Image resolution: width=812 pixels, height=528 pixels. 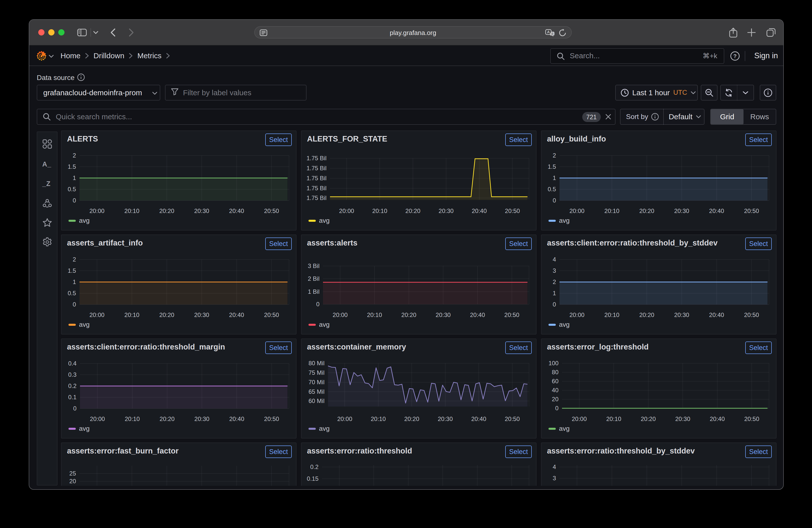 I want to click on svg-text: 2 Bil, so click(x=314, y=279).